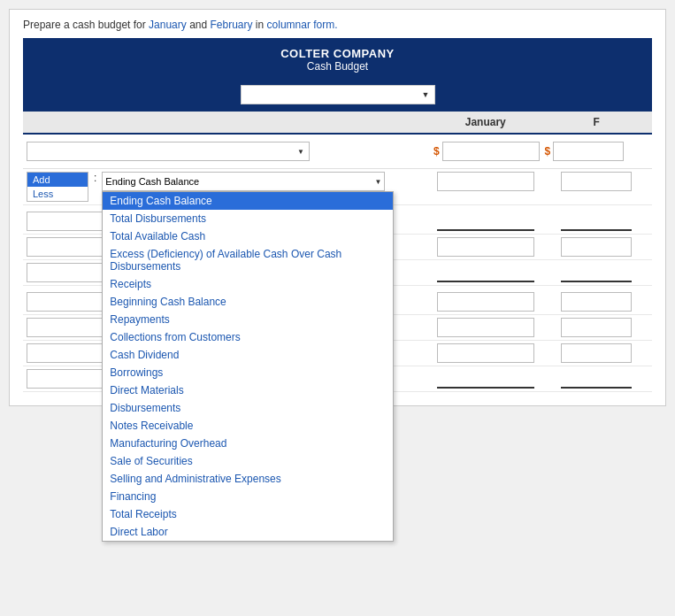  Describe the element at coordinates (226, 151) in the screenshot. I see `label-col-empty: Ending Cash BalanceTotal DisbursementsTo…` at that location.